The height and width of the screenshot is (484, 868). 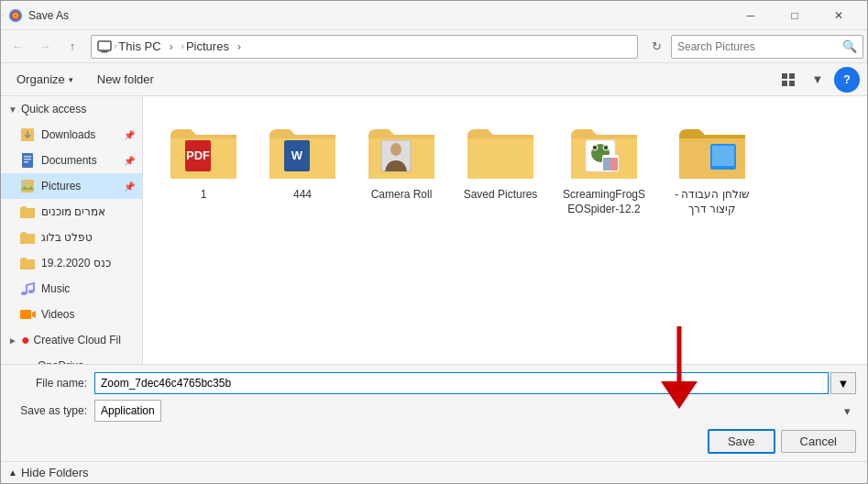 What do you see at coordinates (434, 383) in the screenshot?
I see `filename-row: File name: ▼` at bounding box center [434, 383].